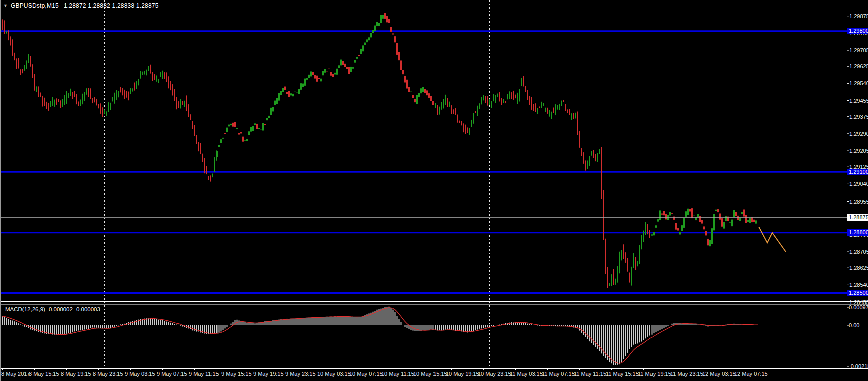 The image size is (868, 381). I want to click on time-tick-label: 8 May 2017, so click(15, 374).